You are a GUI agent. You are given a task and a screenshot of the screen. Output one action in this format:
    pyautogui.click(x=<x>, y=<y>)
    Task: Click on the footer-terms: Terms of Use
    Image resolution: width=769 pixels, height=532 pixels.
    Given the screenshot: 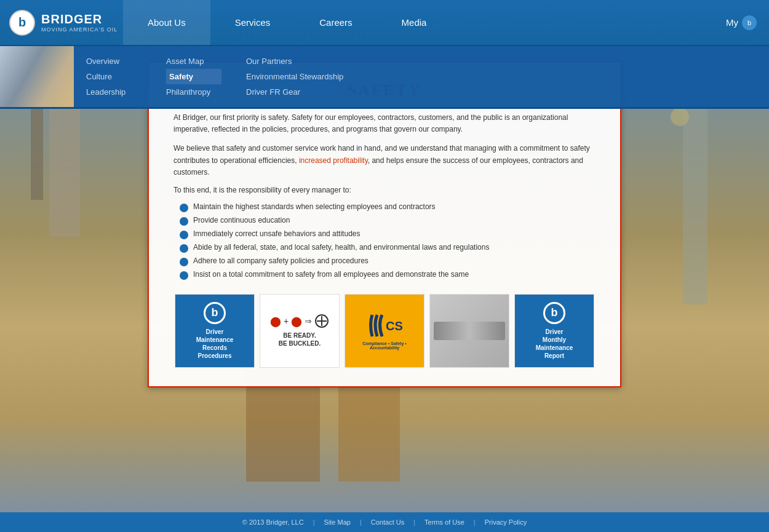 What is the action you would take?
    pyautogui.click(x=444, y=522)
    